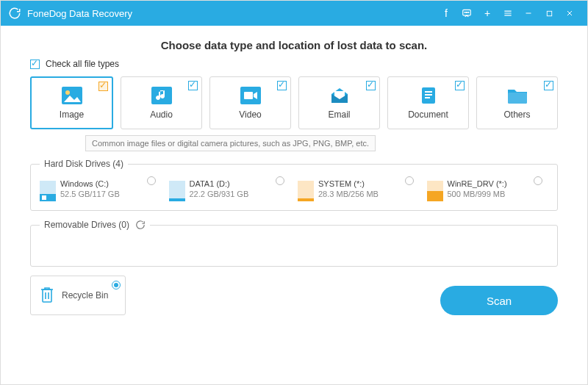 The width and height of the screenshot is (588, 385). What do you see at coordinates (446, 13) in the screenshot?
I see `facebook-icon: f` at bounding box center [446, 13].